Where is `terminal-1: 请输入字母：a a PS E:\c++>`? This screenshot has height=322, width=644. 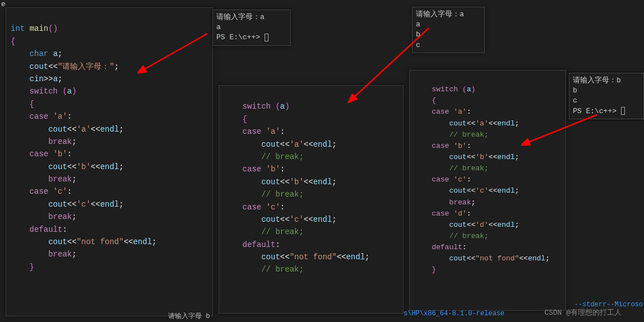
terminal-1: 请输入字母：a a PS E:\c++> is located at coordinates (252, 28).